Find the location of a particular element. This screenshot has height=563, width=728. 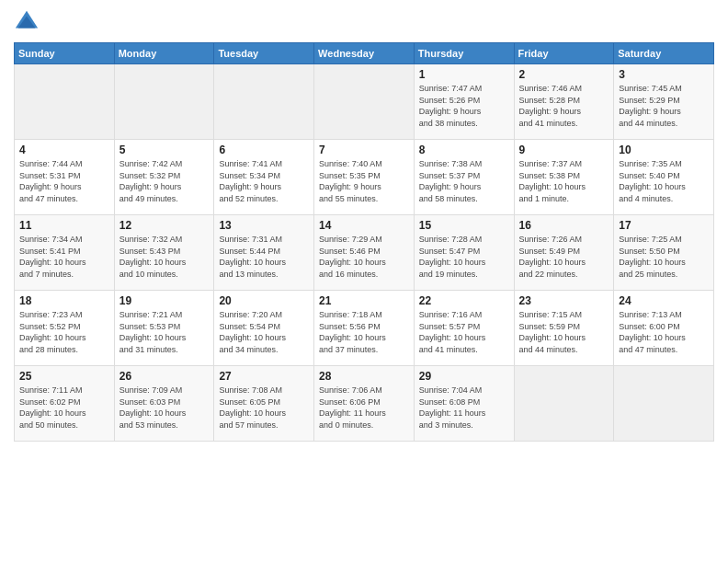

calendar-cell: 13Sunrise: 7:31 AM Sunset: 5:44 PM Dayli… is located at coordinates (265, 253).